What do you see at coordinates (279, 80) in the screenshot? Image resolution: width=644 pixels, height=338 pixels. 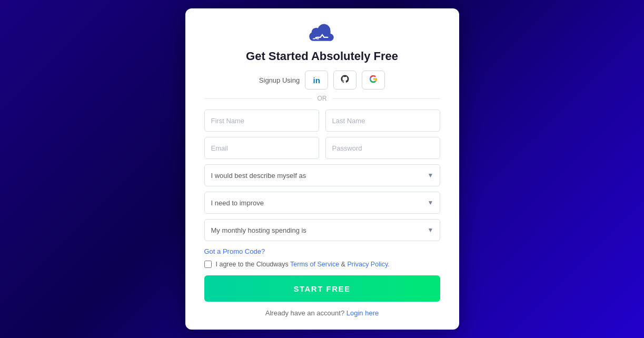 I see `signup-label: Signup Using` at bounding box center [279, 80].